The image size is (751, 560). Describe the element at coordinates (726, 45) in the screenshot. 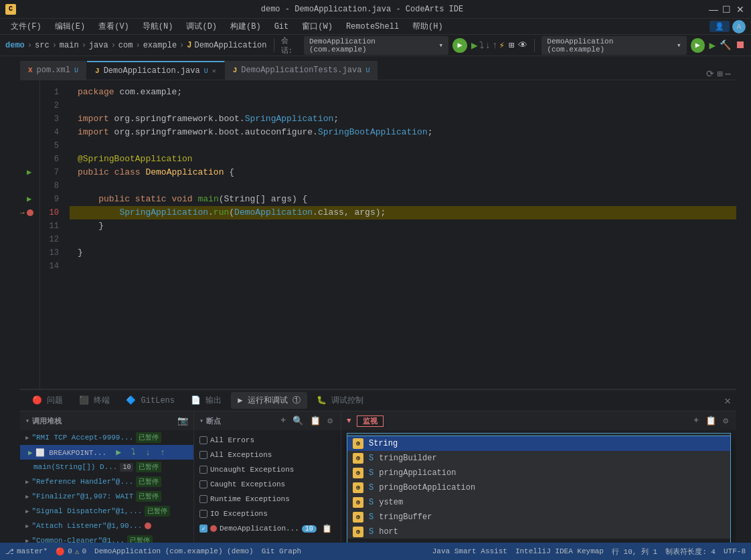

I see `build-button: 🔨` at that location.